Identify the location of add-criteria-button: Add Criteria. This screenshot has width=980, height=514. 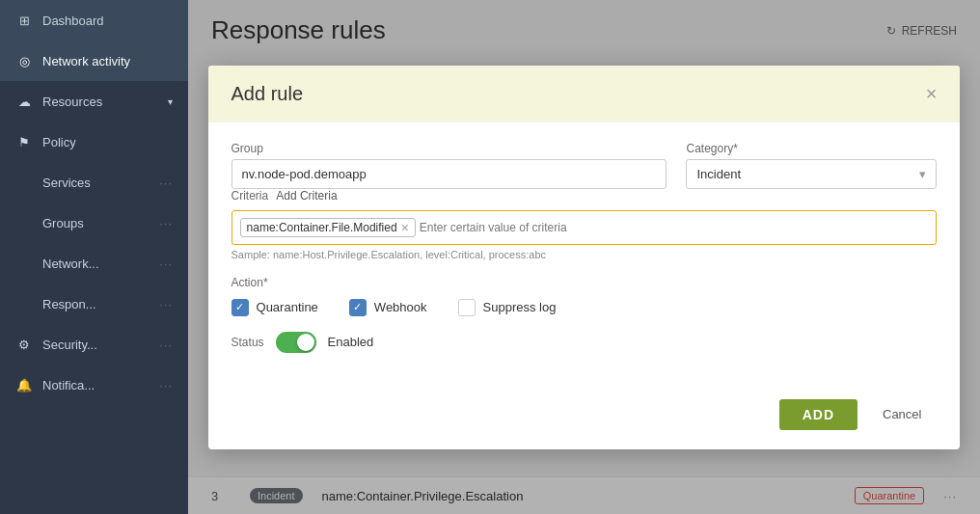
(307, 196).